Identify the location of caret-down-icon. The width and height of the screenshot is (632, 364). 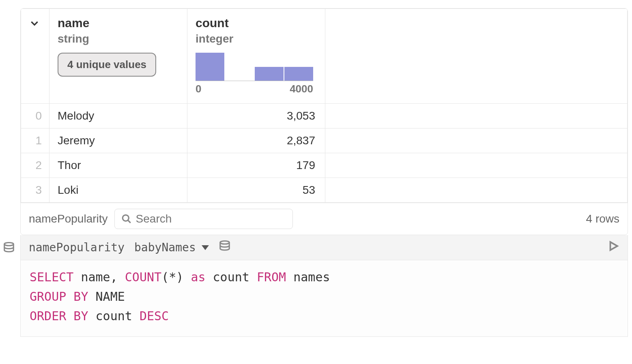
(205, 248).